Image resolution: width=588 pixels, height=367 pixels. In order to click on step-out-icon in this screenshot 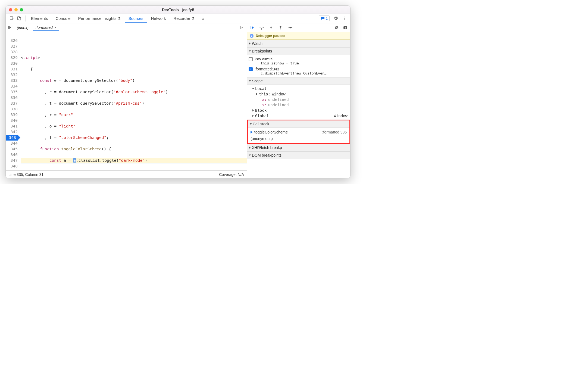, I will do `click(280, 28)`.